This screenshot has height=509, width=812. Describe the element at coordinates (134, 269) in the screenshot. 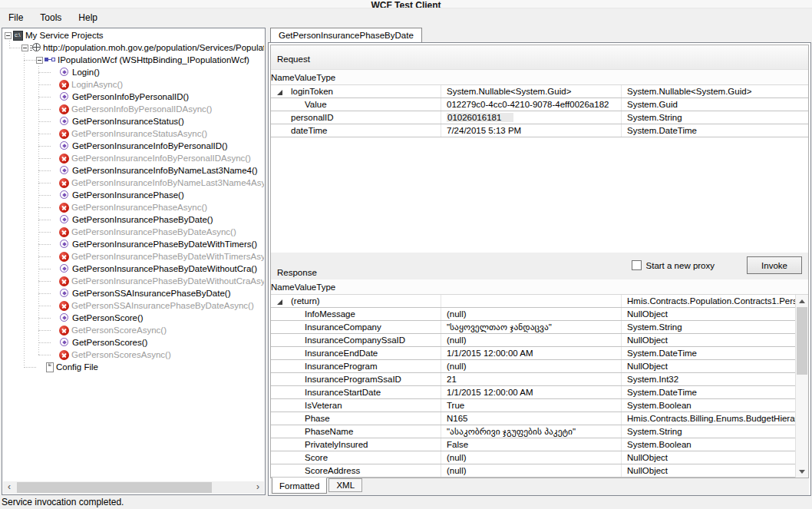

I see `tree-item: GetPersonInsurancePhaseByDateWithoutCra(…` at that location.